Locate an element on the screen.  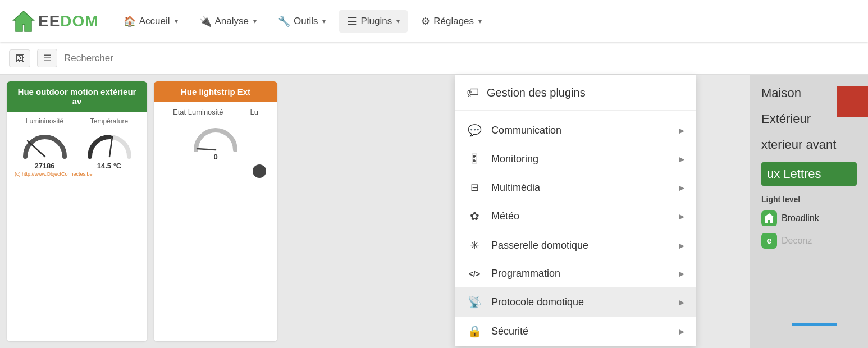
card2-indicator is located at coordinates (216, 171).